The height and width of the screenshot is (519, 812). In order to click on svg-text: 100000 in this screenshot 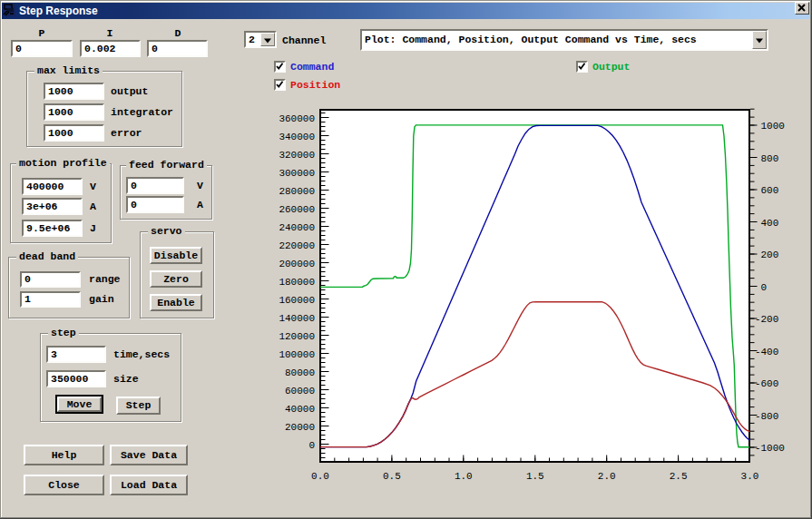, I will do `click(297, 355)`.